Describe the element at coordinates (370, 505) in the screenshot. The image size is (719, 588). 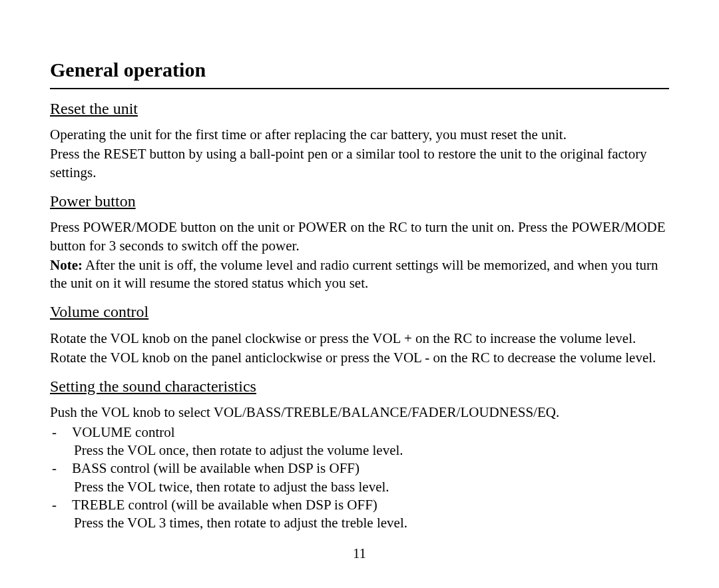
I see `list-item-label: TREBLE control (will be available when D…` at that location.